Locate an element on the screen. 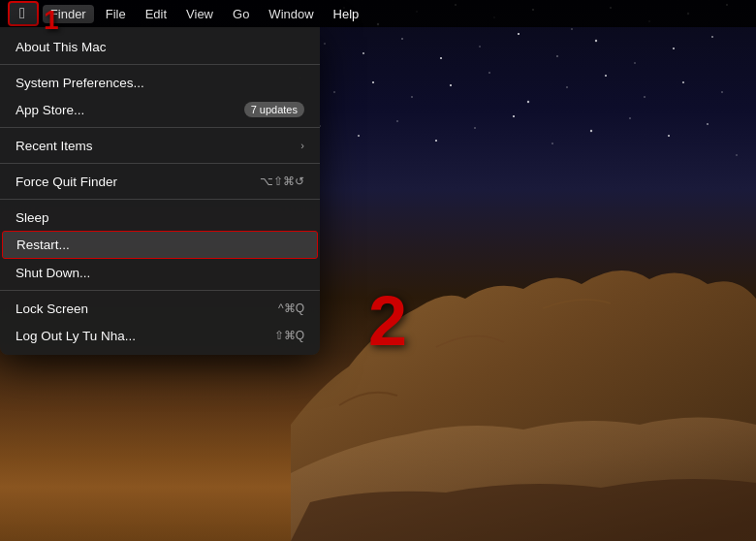 The width and height of the screenshot is (756, 541). file-menu-button: File is located at coordinates (116, 14).